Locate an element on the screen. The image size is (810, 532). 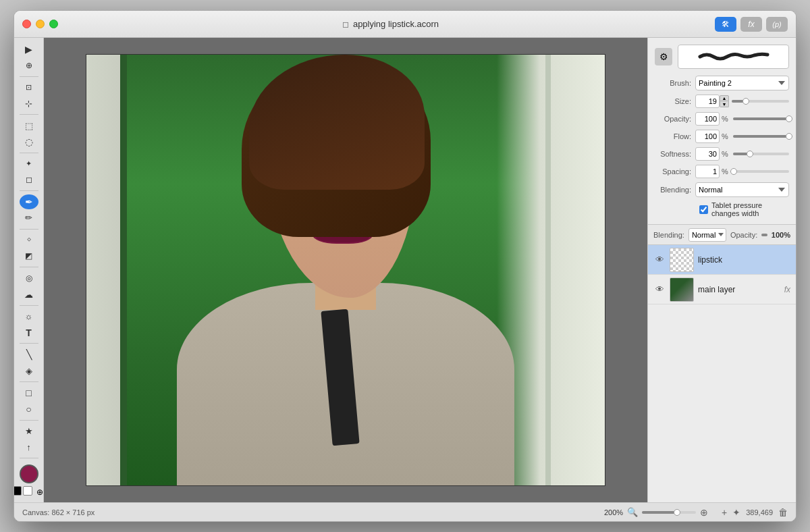
layer-item-lipstick: 👁 lipstick is located at coordinates (722, 260).